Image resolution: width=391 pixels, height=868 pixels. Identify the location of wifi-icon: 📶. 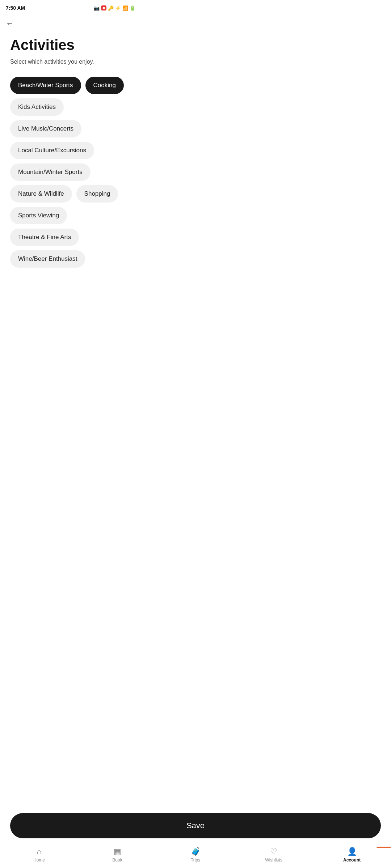
(125, 8).